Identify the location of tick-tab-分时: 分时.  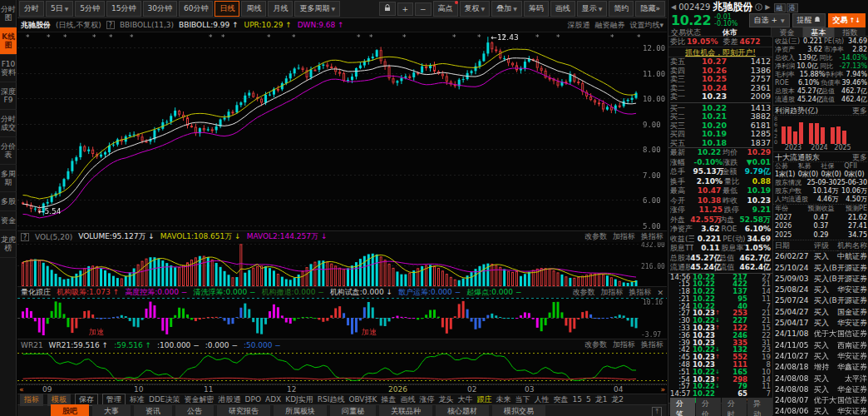
(734, 407).